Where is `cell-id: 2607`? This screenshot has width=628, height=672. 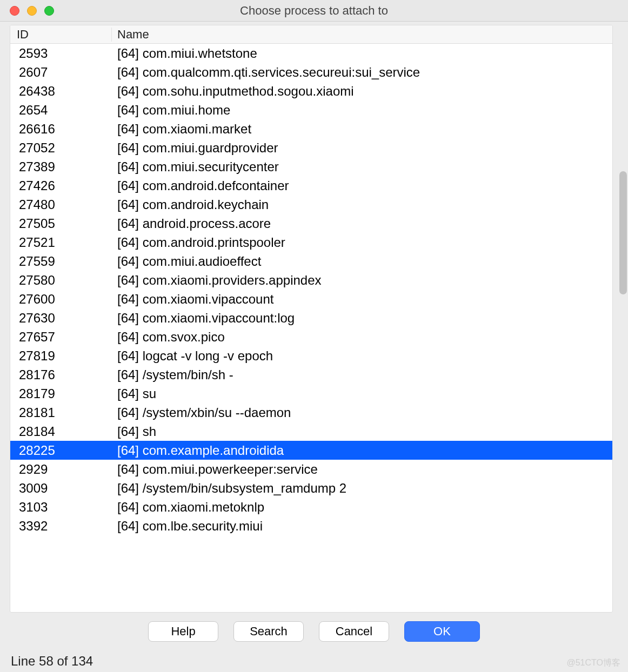 cell-id: 2607 is located at coordinates (62, 72).